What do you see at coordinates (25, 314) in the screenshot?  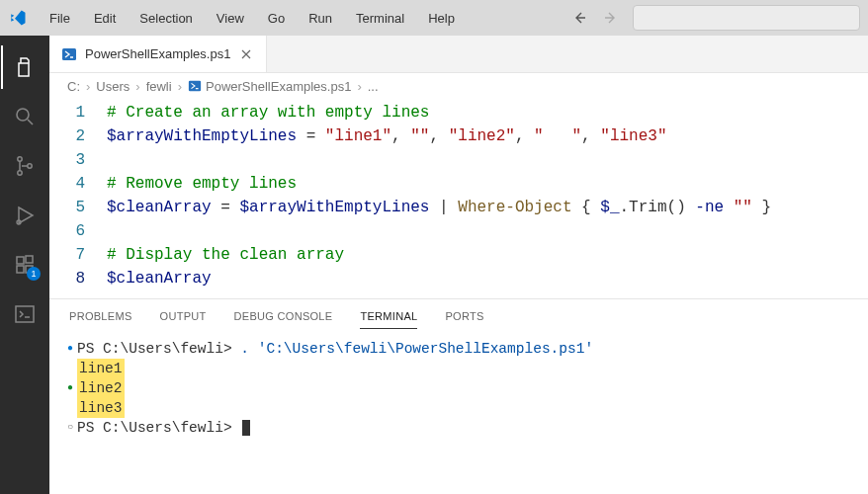 I see `activity-terminal` at bounding box center [25, 314].